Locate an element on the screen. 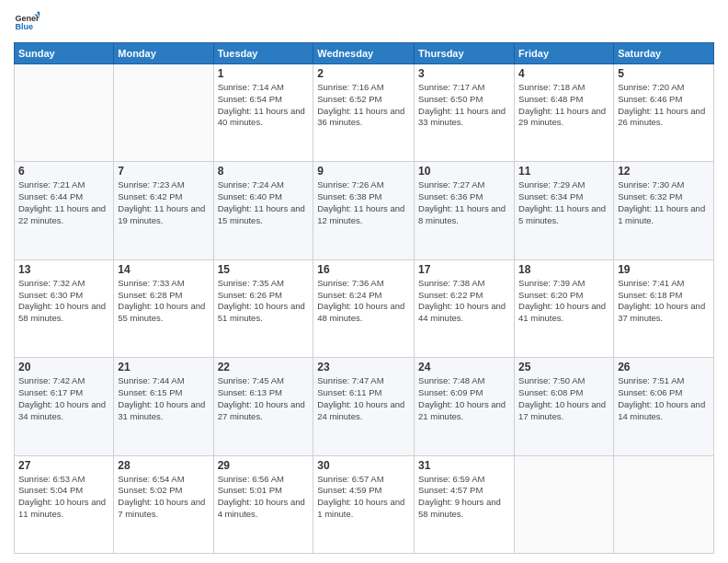 The image size is (728, 563). calendar-cell: 15Sunrise: 7:35 AM Sunset: 6:26 PM Dayli… is located at coordinates (263, 308).